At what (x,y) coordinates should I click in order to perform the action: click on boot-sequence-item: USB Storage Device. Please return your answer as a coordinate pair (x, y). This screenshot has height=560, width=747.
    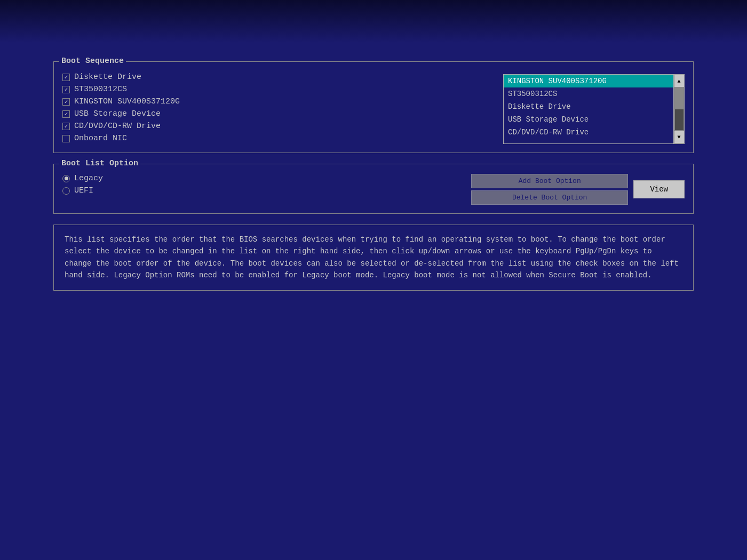
    Looking at the image, I should click on (277, 114).